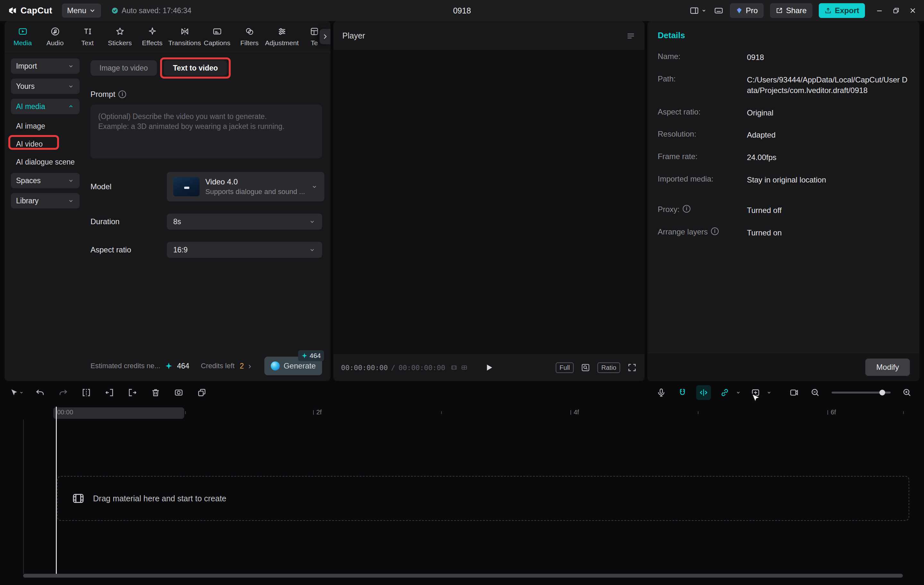 The height and width of the screenshot is (585, 924). Describe the element at coordinates (45, 162) in the screenshot. I see `sidebar-item-ai-dialogue-scene: AI dialogue scene` at that location.